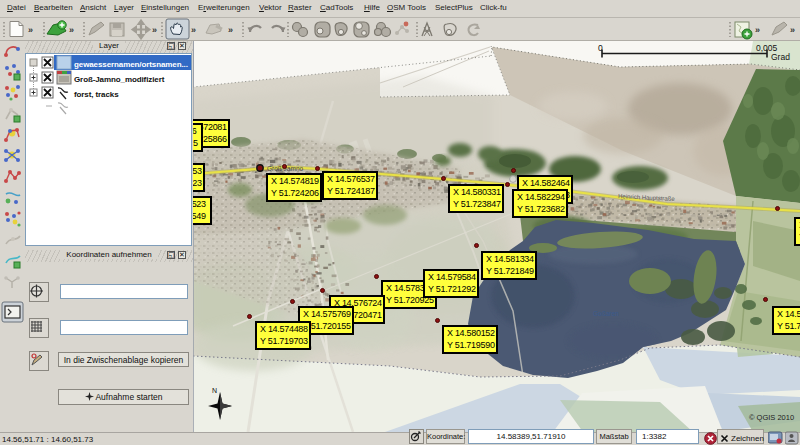  I want to click on svg-text: Groß-Jamno_modifiziert, so click(120, 80).